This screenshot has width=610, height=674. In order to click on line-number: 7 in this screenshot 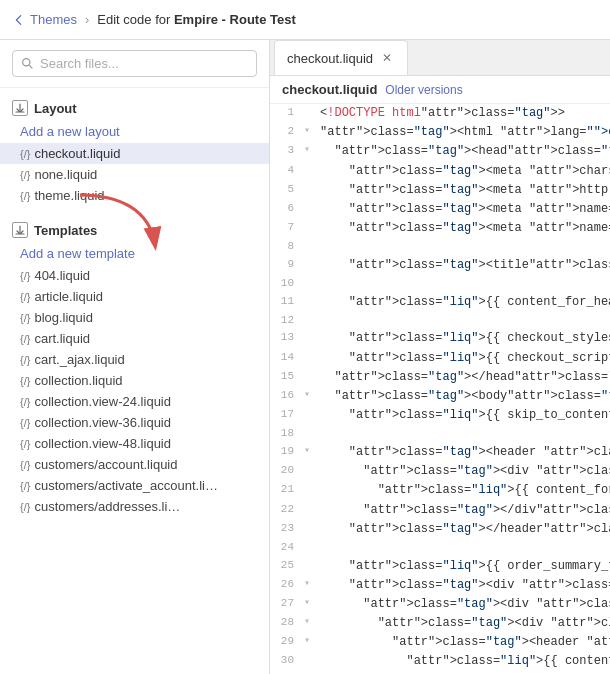, I will do `click(286, 228)`.